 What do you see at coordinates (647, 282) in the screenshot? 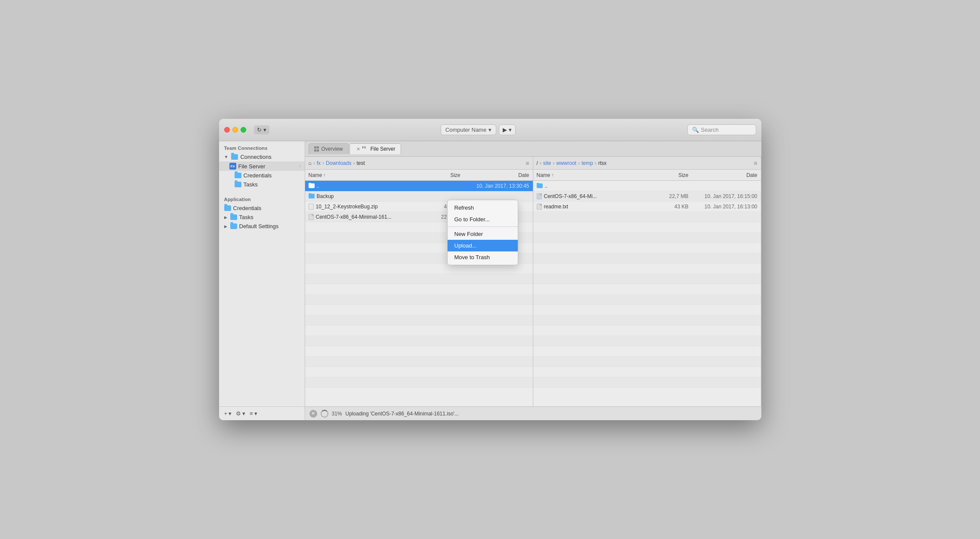
I see `right-panel: / › site › wwwroot › temp › rtsx ≡` at bounding box center [647, 282].